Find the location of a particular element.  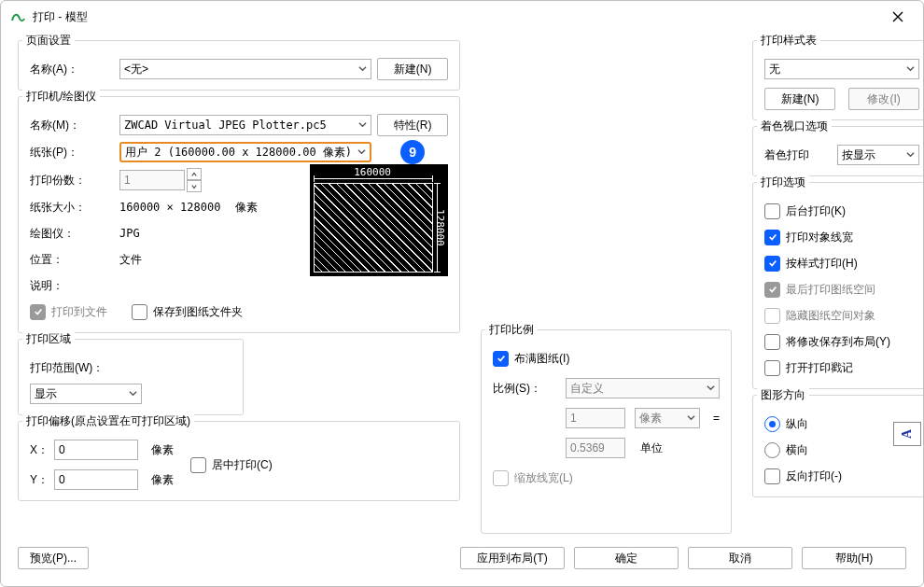

label-offset-x: X： is located at coordinates (39, 450).